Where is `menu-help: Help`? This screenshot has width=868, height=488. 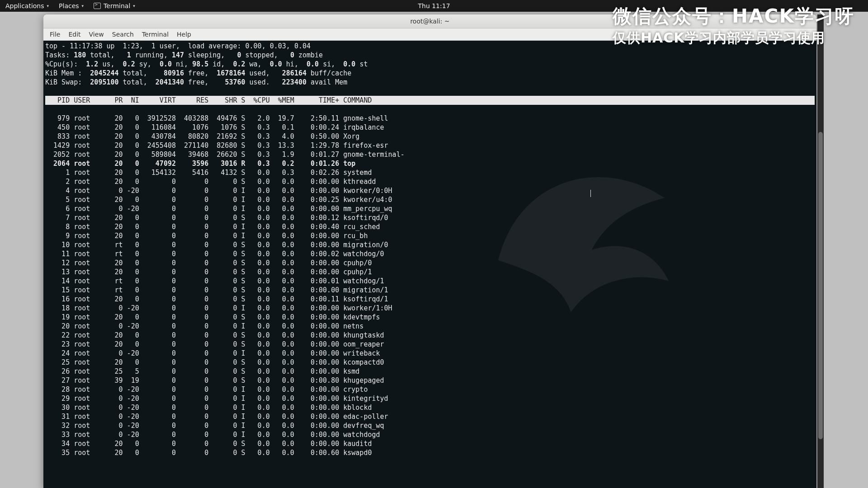 menu-help: Help is located at coordinates (184, 34).